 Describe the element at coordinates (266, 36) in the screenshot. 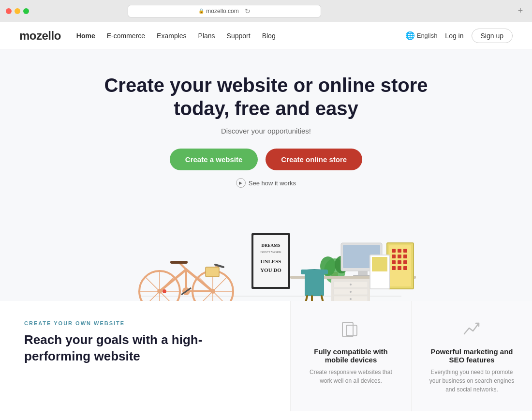

I see `navbar: mozello Home E-commerce Examples Plans S…` at that location.